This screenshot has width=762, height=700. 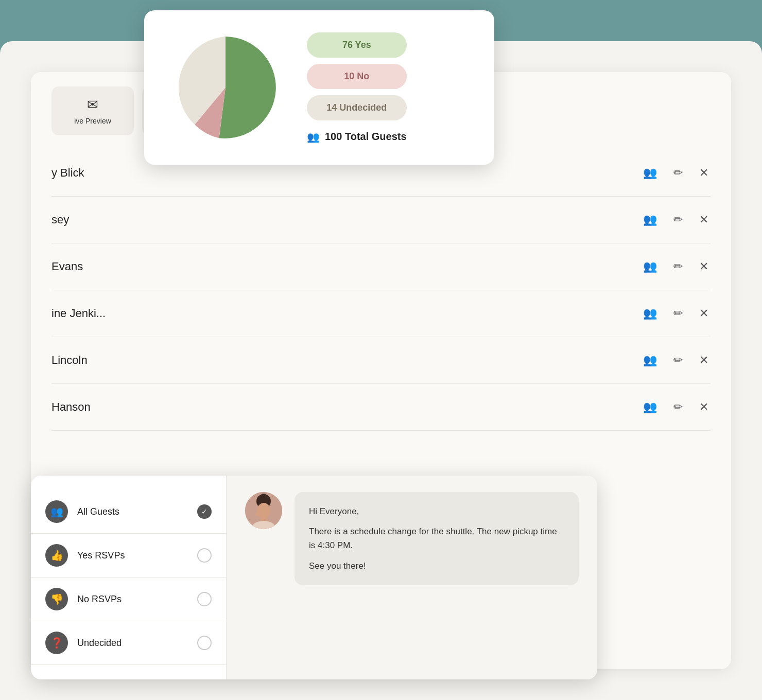 I want to click on recipient-left: ❓ Undecided, so click(x=83, y=643).